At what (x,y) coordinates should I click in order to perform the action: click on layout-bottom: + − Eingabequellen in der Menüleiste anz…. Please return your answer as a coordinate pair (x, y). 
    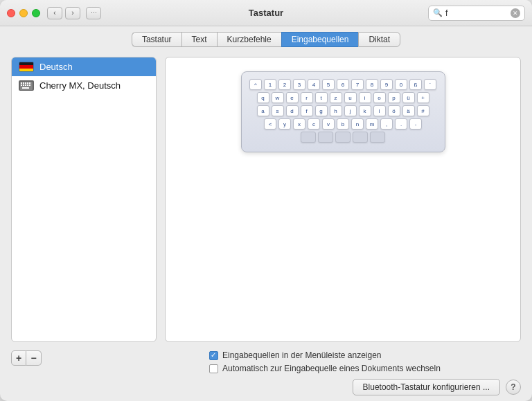
    Looking at the image, I should click on (266, 362).